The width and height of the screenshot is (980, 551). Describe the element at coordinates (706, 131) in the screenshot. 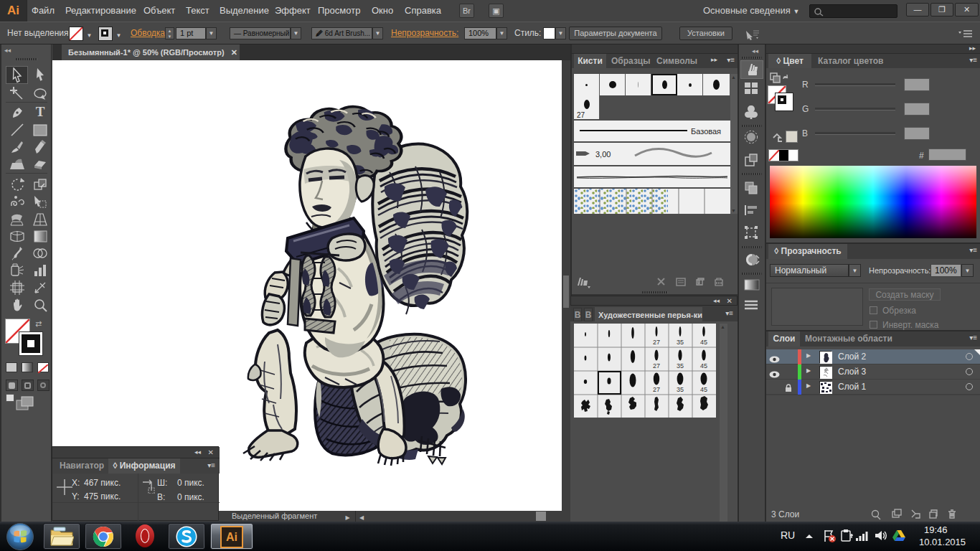

I see `svg-text: Базовая` at that location.